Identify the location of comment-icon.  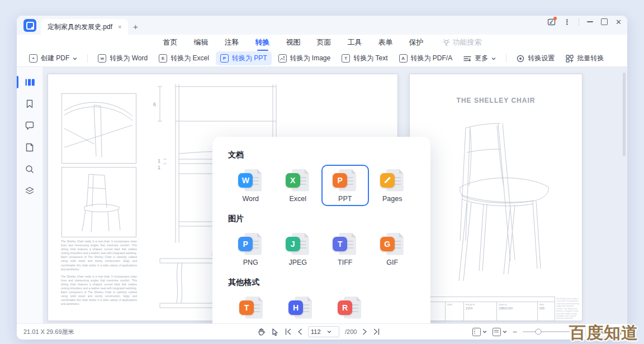
(30, 126).